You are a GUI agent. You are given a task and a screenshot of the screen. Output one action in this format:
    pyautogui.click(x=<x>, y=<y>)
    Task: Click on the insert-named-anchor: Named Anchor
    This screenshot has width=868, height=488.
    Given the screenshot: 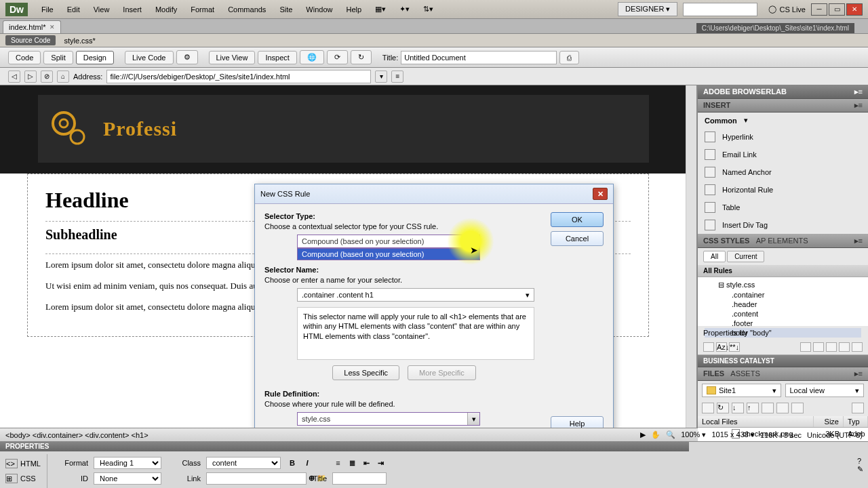 What is the action you would take?
    pyautogui.click(x=783, y=172)
    